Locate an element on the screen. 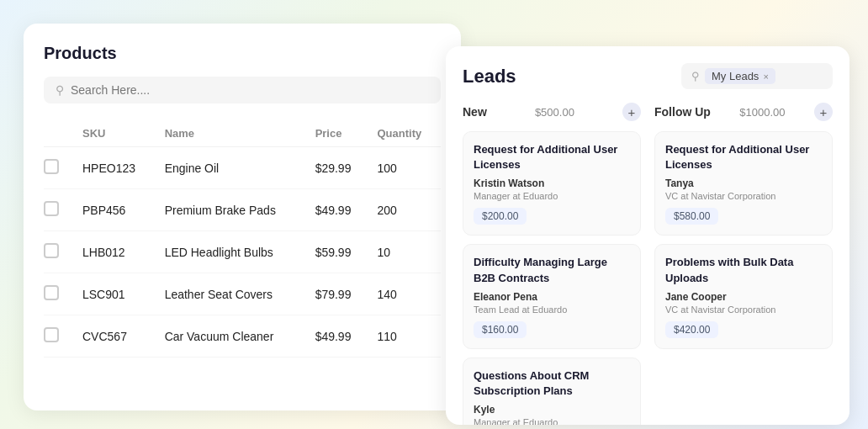 This screenshot has height=429, width=868. row-price: $59.99 is located at coordinates (338, 252).